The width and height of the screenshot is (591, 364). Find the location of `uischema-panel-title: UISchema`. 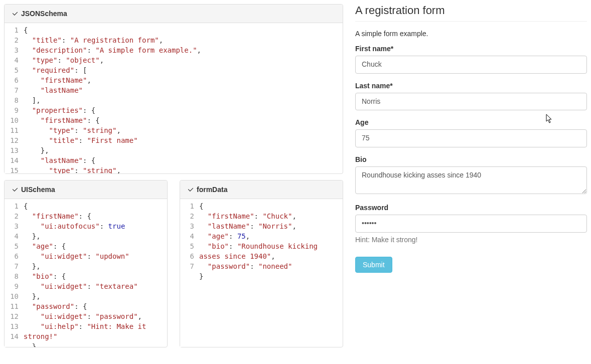

uischema-panel-title: UISchema is located at coordinates (38, 190).